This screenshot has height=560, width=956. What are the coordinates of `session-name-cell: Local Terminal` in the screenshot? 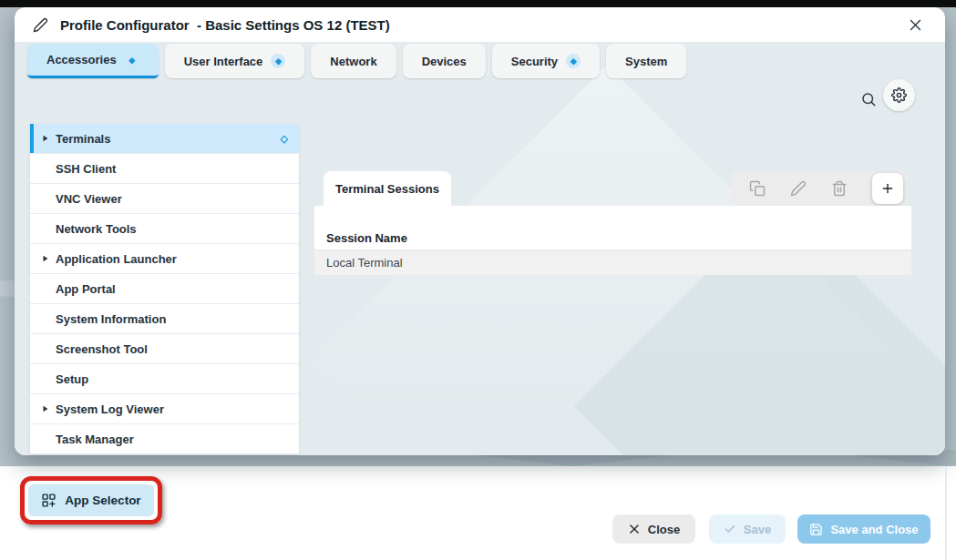 It's located at (365, 262).